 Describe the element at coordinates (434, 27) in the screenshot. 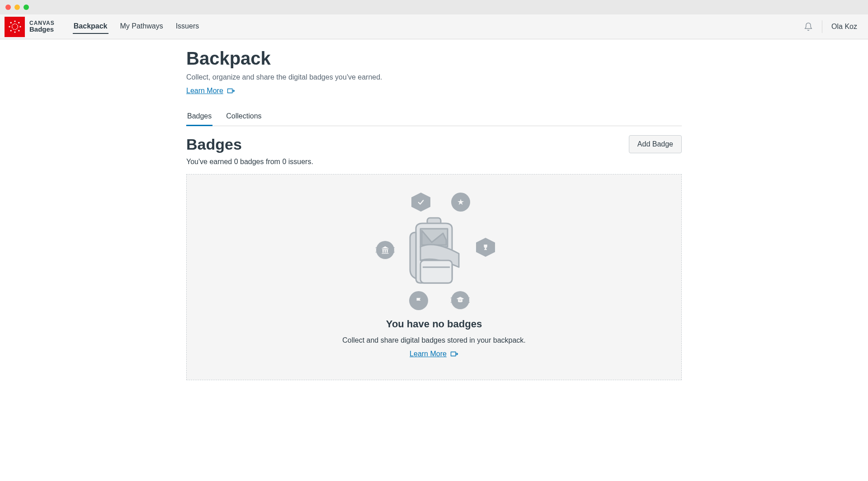

I see `top-nav: CANVAS Badges Backpack My Pathways Issue…` at that location.